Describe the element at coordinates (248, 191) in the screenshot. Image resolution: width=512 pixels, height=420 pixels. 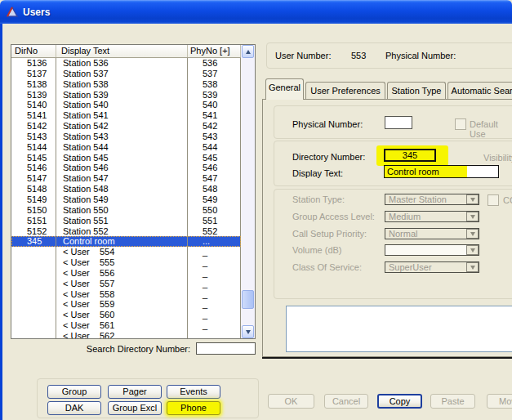
I see `vertical-scrollbar` at that location.